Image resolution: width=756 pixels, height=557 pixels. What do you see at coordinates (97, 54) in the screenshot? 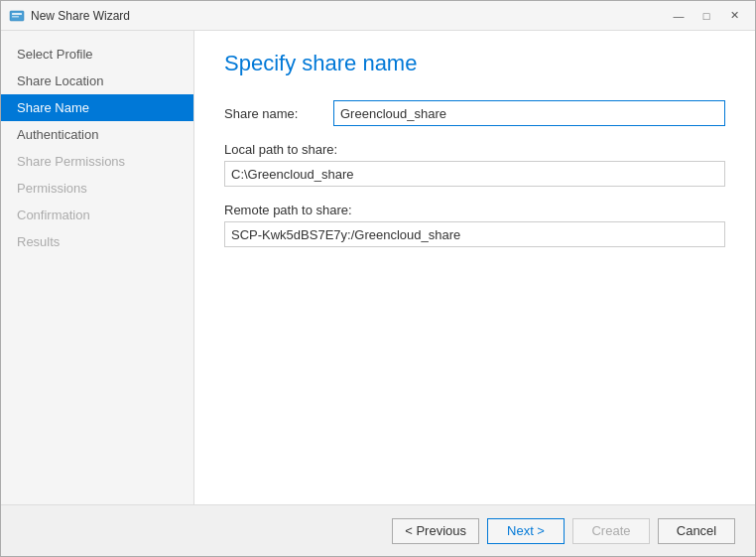
I see `sidebar-item-select-profile: Select Profile` at bounding box center [97, 54].